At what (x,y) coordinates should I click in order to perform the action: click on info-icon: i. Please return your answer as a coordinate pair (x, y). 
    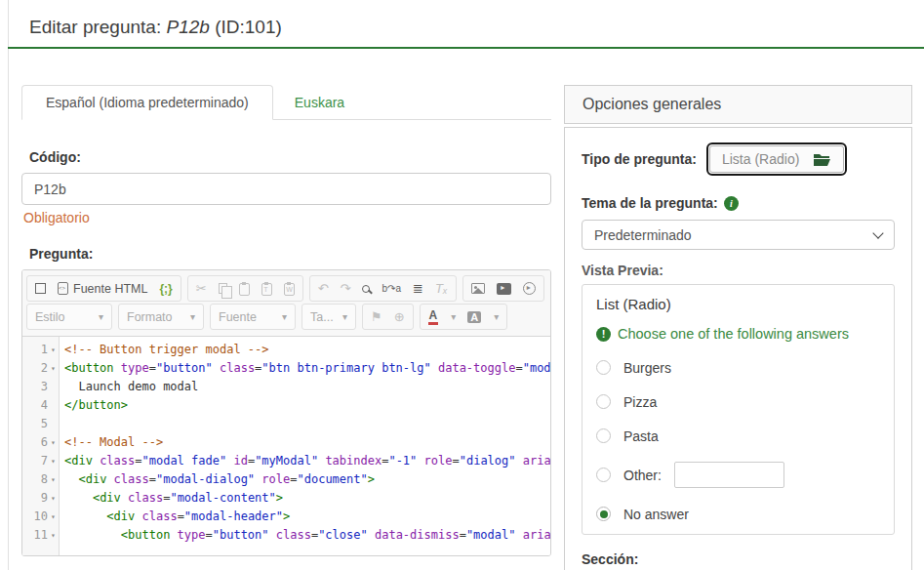
    Looking at the image, I should click on (732, 203).